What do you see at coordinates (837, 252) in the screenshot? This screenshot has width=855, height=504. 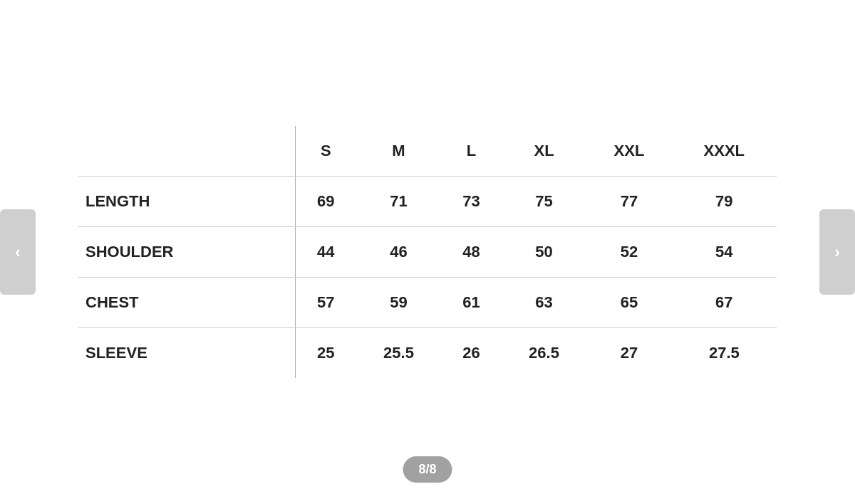 I see `chevron-right-icon: ›` at bounding box center [837, 252].